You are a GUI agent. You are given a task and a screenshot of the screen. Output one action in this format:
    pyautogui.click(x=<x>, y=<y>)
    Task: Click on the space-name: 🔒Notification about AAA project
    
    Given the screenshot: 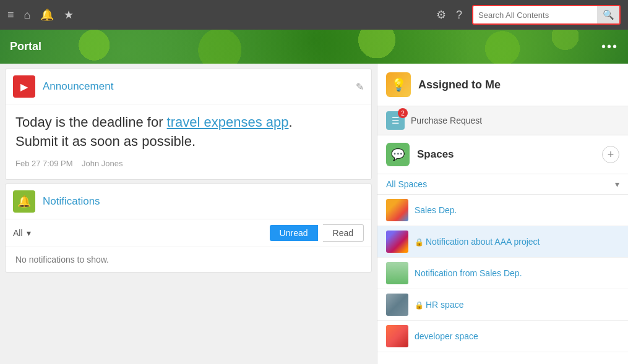 What is the action you would take?
    pyautogui.click(x=477, y=242)
    